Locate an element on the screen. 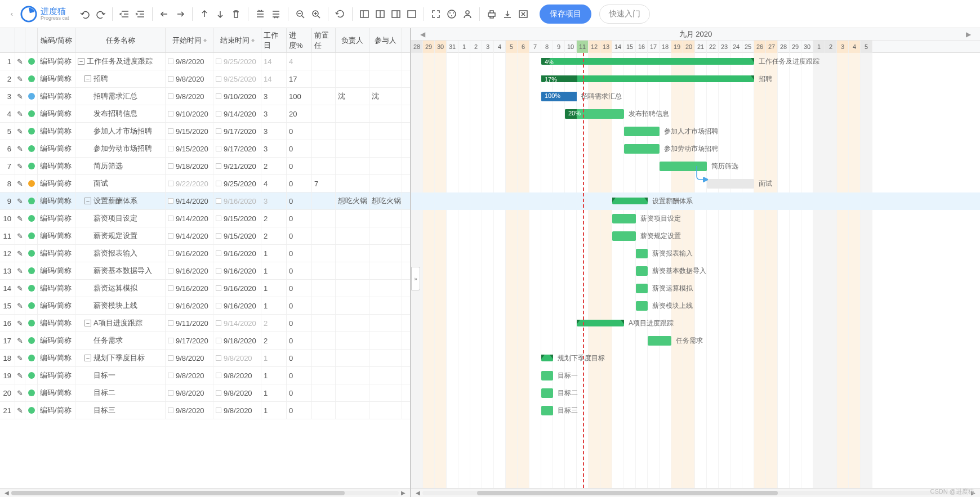 Image resolution: width=980 pixels, height=497 pixels. palette-icon is located at coordinates (452, 14).